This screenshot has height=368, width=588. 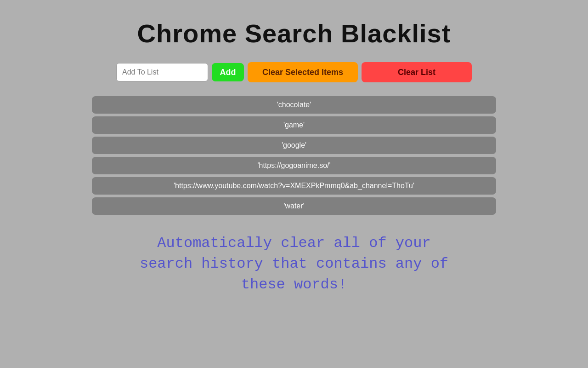 I want to click on list-item: 'game', so click(x=294, y=125).